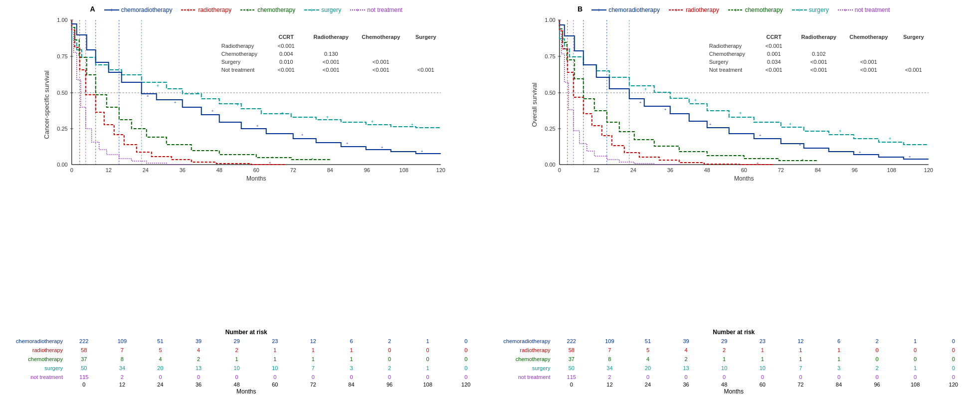 This screenshot has width=980, height=395. I want to click on legend-label-radiotherapy-a: radiotherapy, so click(214, 10).